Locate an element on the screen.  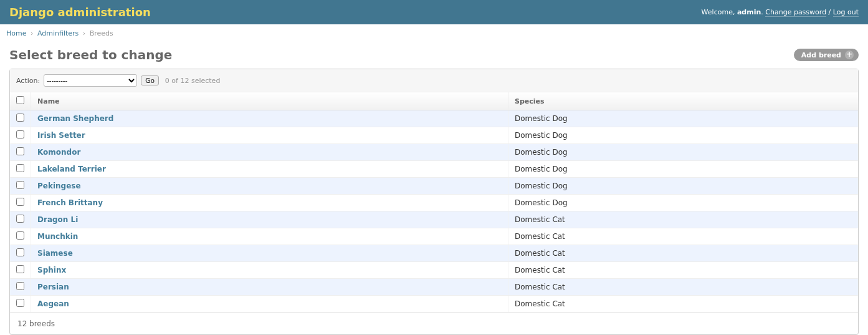
actions-bar: Action: --------- Go 0 of 12 selected is located at coordinates (434, 81).